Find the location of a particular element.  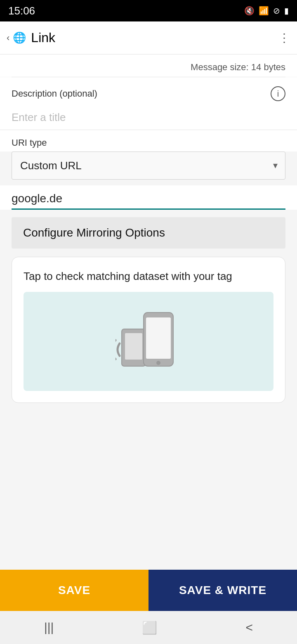

nav-menu-icon: ||| is located at coordinates (49, 627).